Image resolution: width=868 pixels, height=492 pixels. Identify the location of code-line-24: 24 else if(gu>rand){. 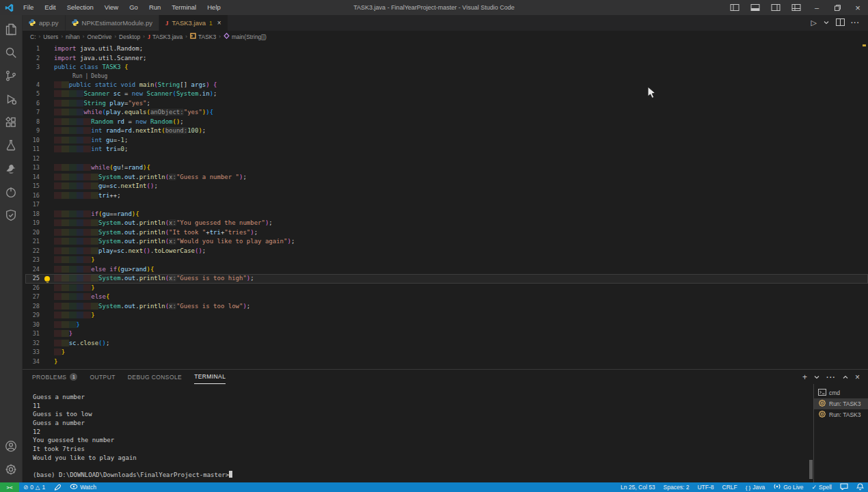
(447, 270).